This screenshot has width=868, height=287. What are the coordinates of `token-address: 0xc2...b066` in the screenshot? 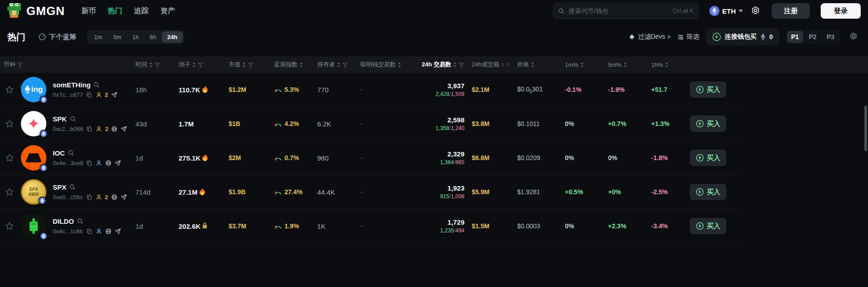 It's located at (68, 129).